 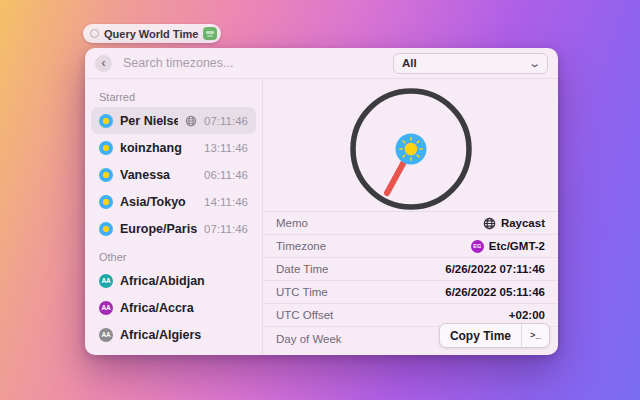 I want to click on list-item-per-nielsen: Per Nielsen Tikær 07:11:46, so click(x=174, y=120).